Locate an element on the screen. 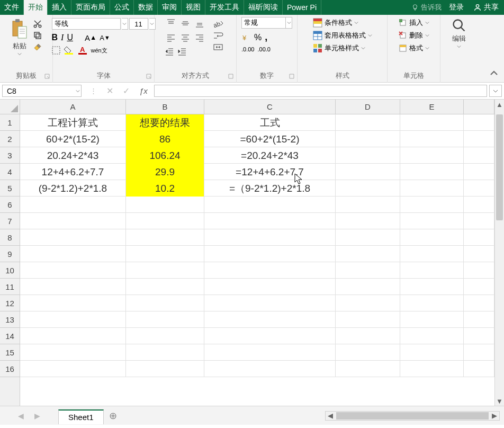 Image resolution: width=504 pixels, height=428 pixels. font-size-selector: 11 is located at coordinates (139, 24).